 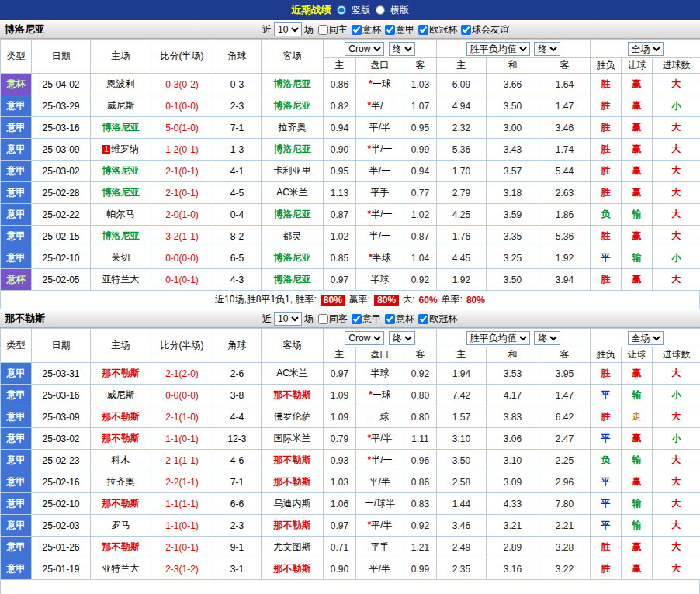 What do you see at coordinates (25, 29) in the screenshot?
I see `team-name-bologna: 博洛尼亚` at bounding box center [25, 29].